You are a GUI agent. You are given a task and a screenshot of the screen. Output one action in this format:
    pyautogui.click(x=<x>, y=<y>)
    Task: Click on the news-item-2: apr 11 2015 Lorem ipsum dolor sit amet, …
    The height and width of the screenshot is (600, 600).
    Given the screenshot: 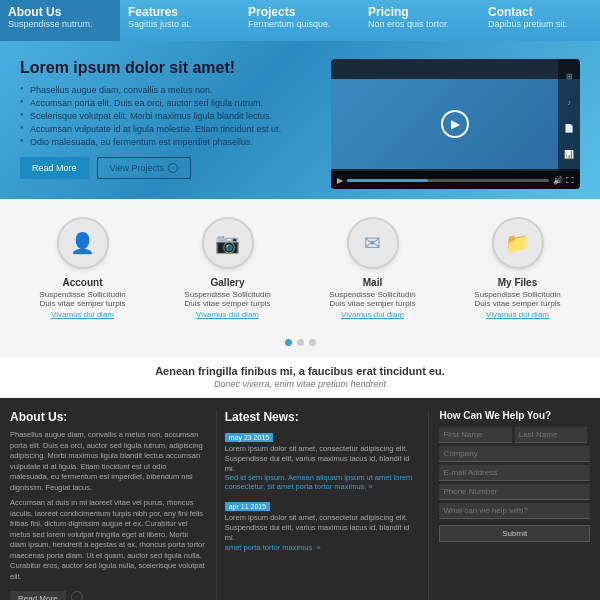 What is the action you would take?
    pyautogui.click(x=323, y=525)
    